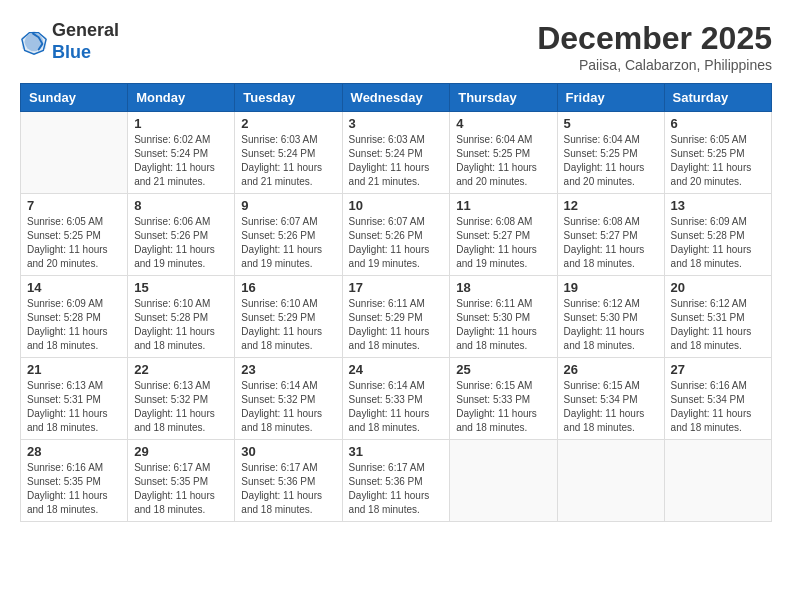 This screenshot has height=612, width=792. I want to click on day-number: 2, so click(288, 124).